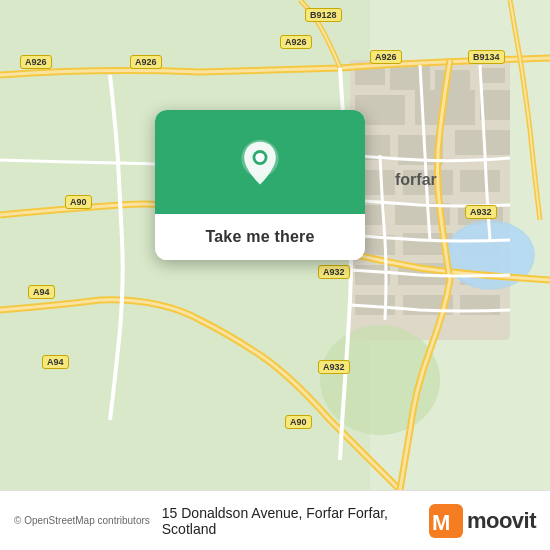  What do you see at coordinates (42, 292) in the screenshot?
I see `road-label-a94-bl: A94` at bounding box center [42, 292].